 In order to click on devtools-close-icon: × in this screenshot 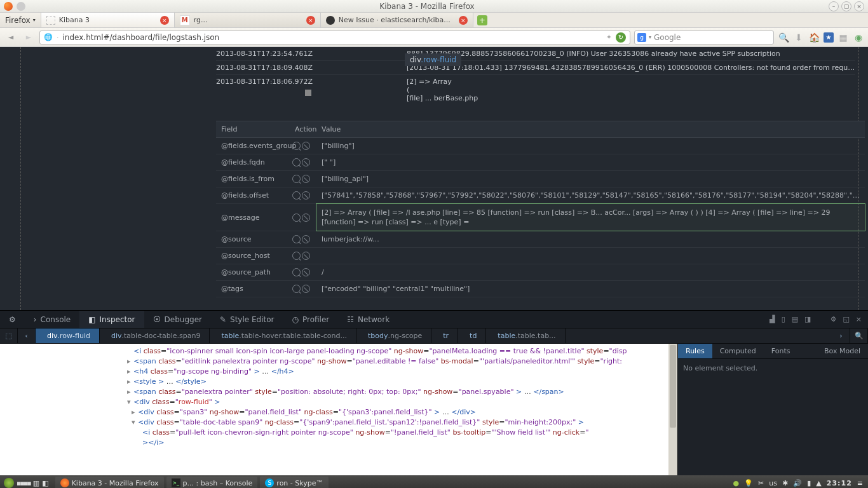, I will do `click(859, 319)`.